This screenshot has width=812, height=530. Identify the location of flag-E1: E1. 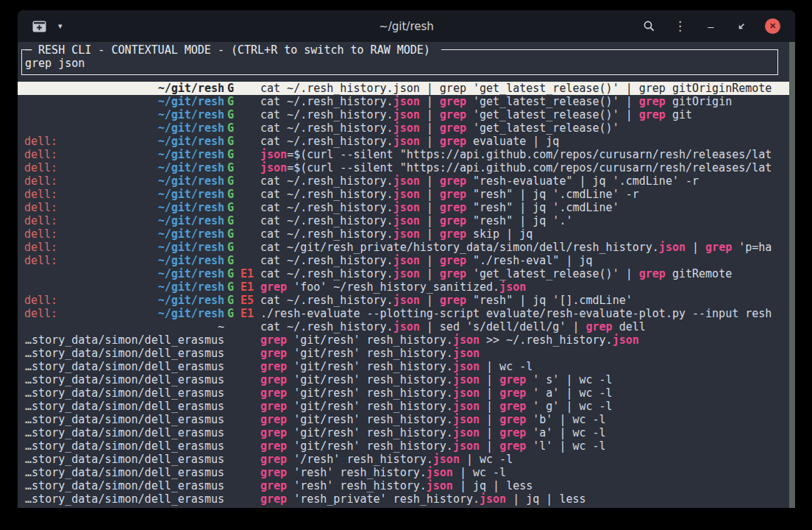
(247, 287).